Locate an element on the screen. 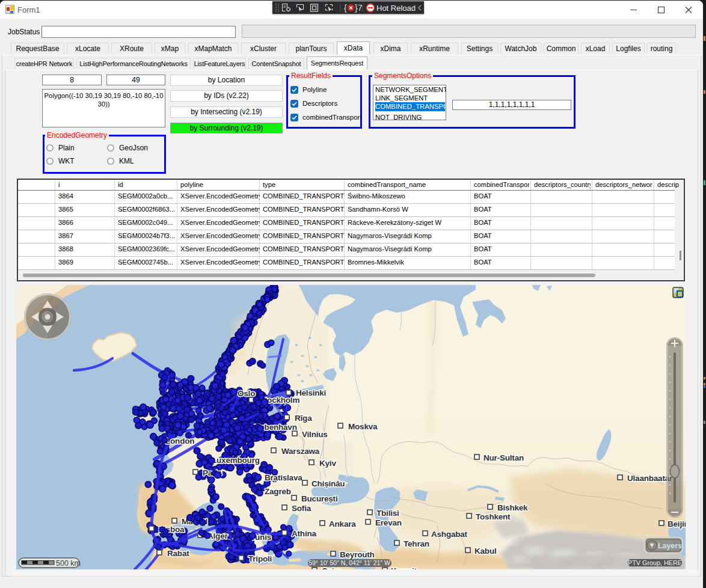  svg-text: Athina is located at coordinates (304, 534).